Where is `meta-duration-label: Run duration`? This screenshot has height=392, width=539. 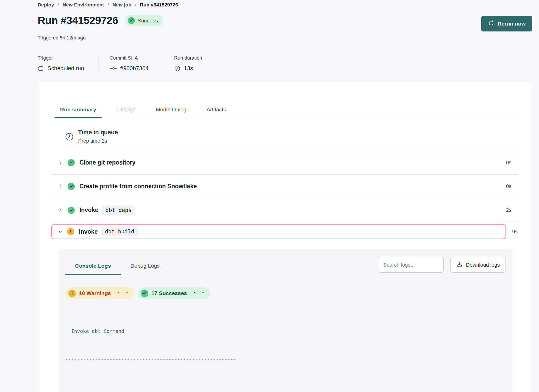 meta-duration-label: Run duration is located at coordinates (188, 58).